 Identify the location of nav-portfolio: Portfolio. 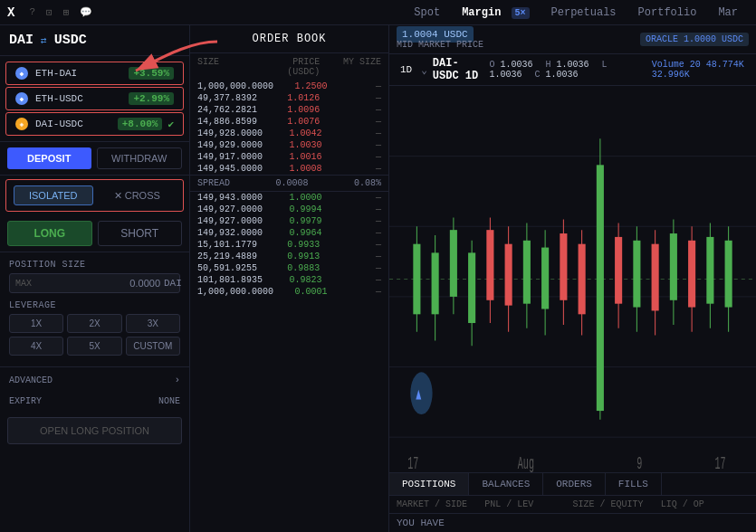
(668, 13).